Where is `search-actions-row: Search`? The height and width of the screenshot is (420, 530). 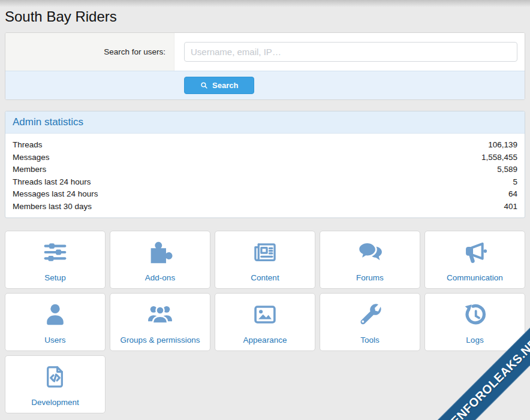 search-actions-row: Search is located at coordinates (265, 85).